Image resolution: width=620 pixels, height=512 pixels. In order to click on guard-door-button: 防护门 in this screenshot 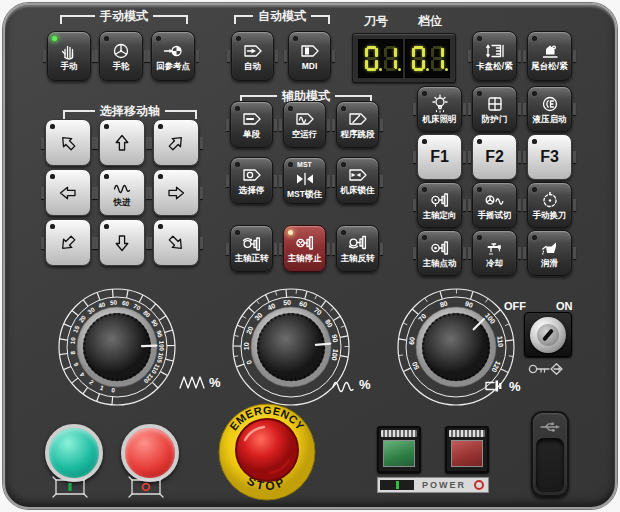, I will do `click(494, 109)`.